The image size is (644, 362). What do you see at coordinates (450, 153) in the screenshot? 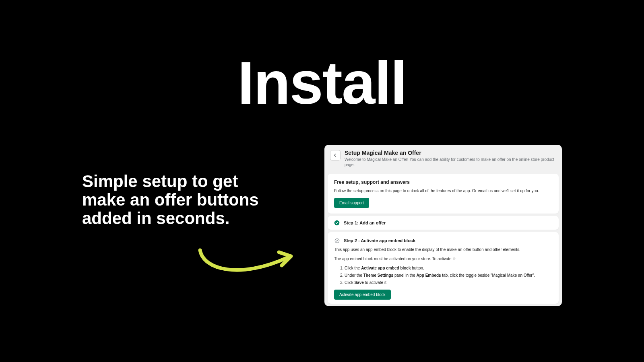
I see `panel-title: Setup Magical Make an Offer` at bounding box center [450, 153].